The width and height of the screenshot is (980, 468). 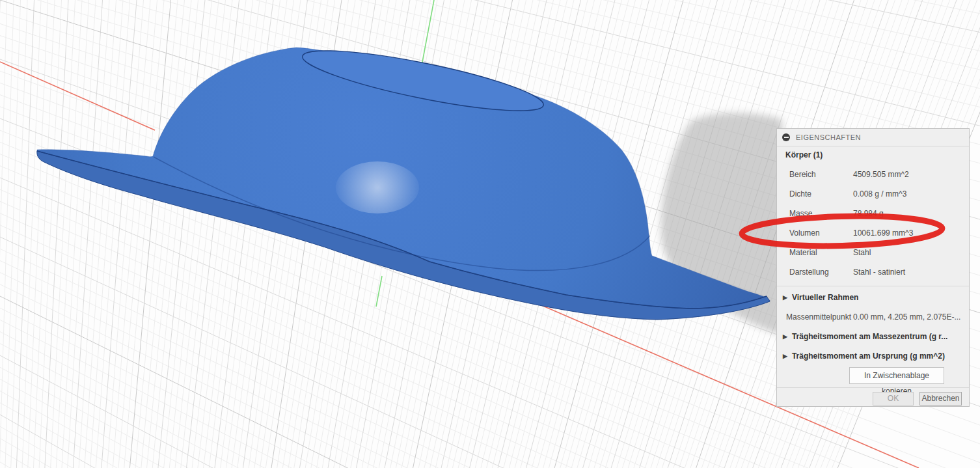 What do you see at coordinates (800, 194) in the screenshot?
I see `property-label: Dichte` at bounding box center [800, 194].